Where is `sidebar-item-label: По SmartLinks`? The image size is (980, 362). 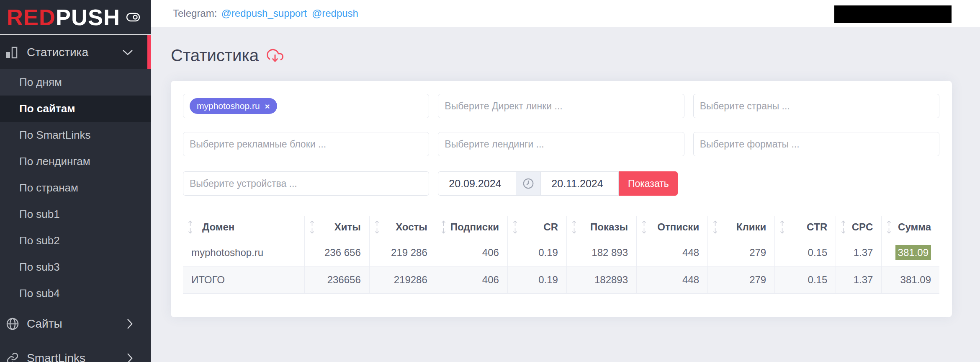 sidebar-item-label: По SmartLinks is located at coordinates (55, 135).